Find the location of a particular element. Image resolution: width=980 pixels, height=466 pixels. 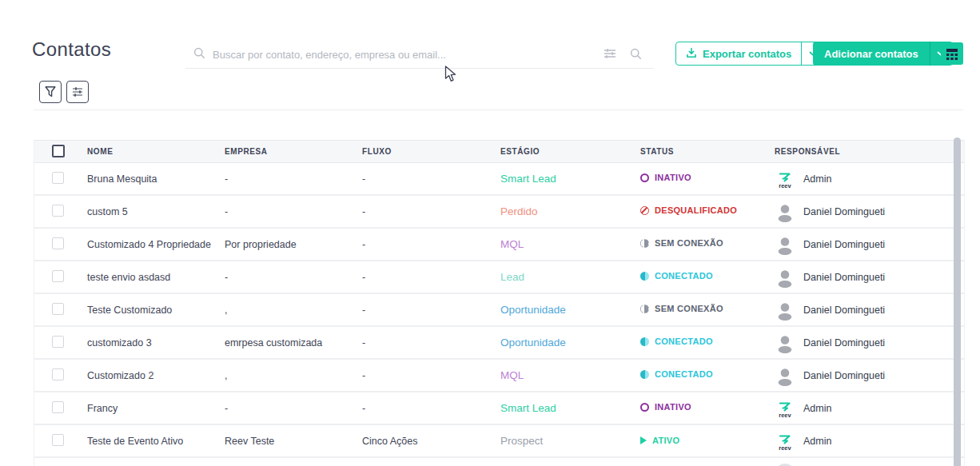

column-header-fluxo: FLUXO is located at coordinates (432, 152).